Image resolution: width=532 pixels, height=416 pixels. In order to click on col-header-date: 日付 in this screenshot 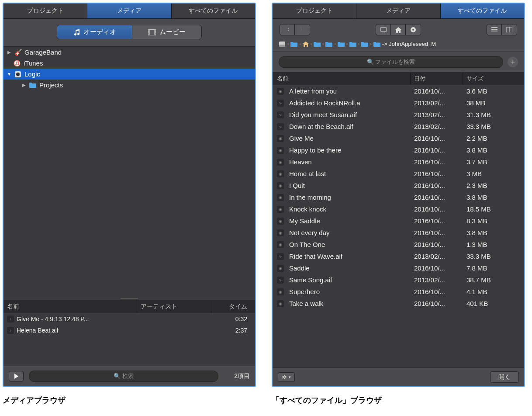, I will do `click(437, 79)`.